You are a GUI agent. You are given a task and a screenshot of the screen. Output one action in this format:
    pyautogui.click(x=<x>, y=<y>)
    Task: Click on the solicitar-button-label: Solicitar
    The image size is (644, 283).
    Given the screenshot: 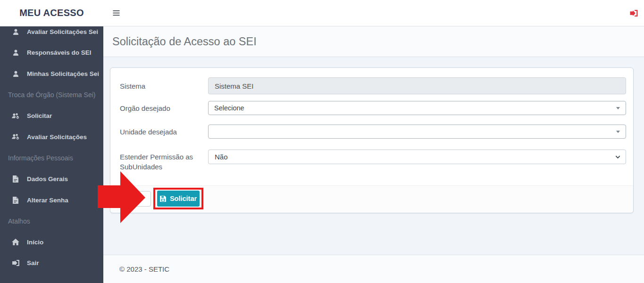 What is the action you would take?
    pyautogui.click(x=183, y=199)
    